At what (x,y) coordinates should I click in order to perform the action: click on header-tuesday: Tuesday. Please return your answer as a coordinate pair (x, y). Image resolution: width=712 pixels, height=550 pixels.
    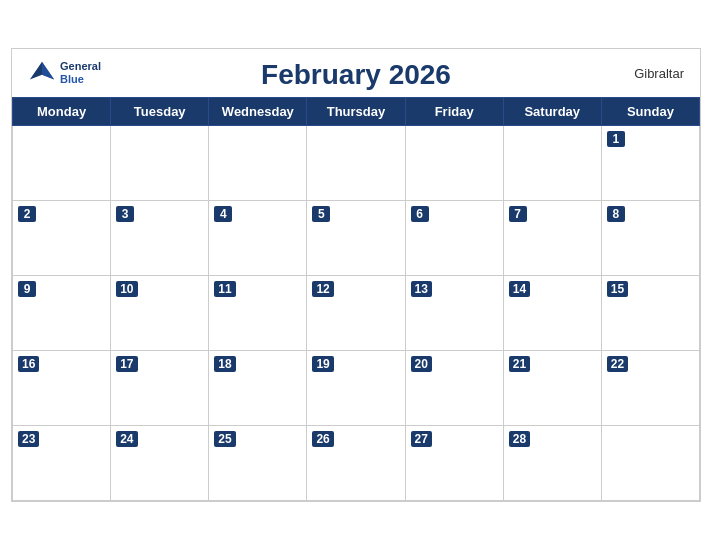
    Looking at the image, I should click on (160, 112).